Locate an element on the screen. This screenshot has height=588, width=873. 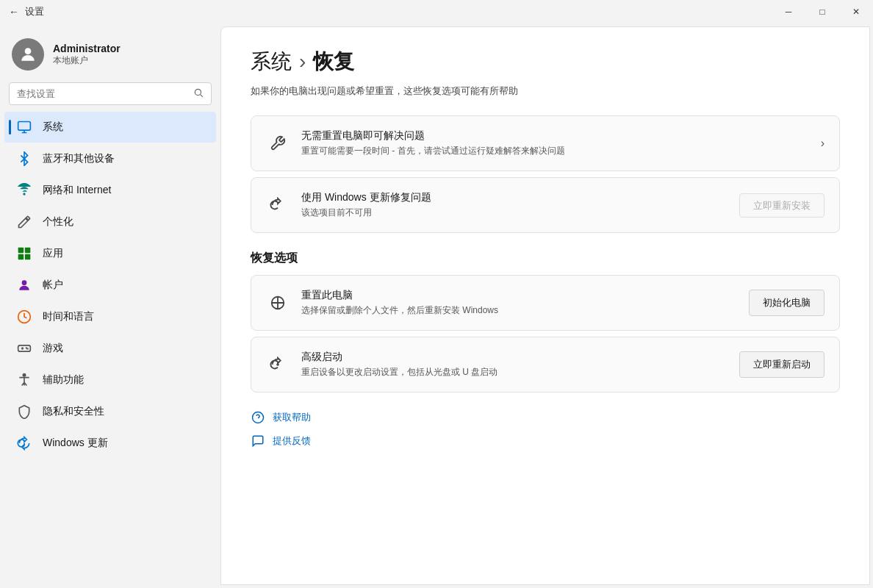
get-help-label: 获取帮助 is located at coordinates (292, 417).